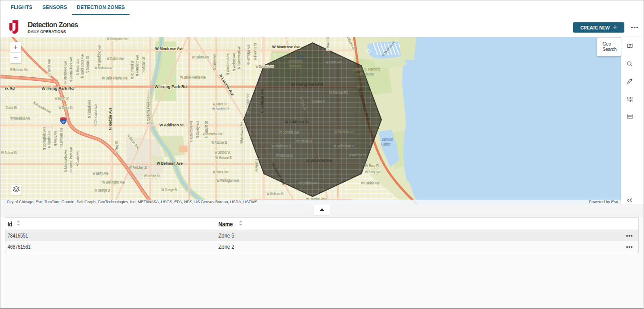  I want to click on svg-text: W Sheridan Rd, so click(339, 93).